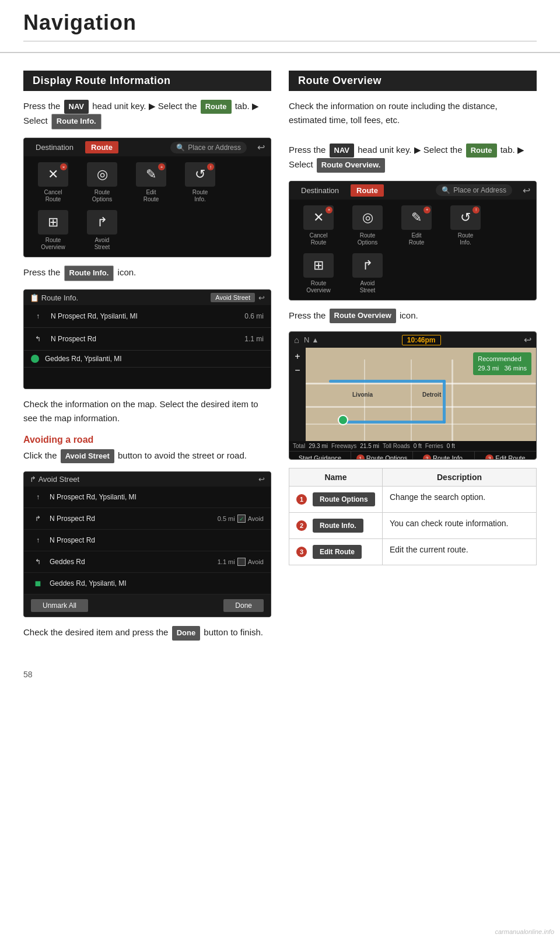 This screenshot has height=941, width=560. I want to click on screen1-icons: ✕× CancelRoute ◎ RouteOptions ✎+ EditRou…, so click(147, 207).